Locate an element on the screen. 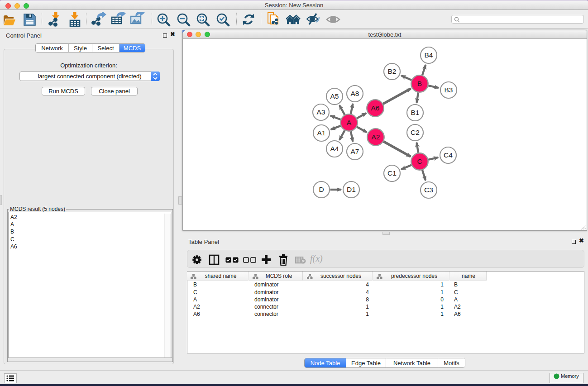 The image size is (588, 386). svg-text: C3 is located at coordinates (429, 190).